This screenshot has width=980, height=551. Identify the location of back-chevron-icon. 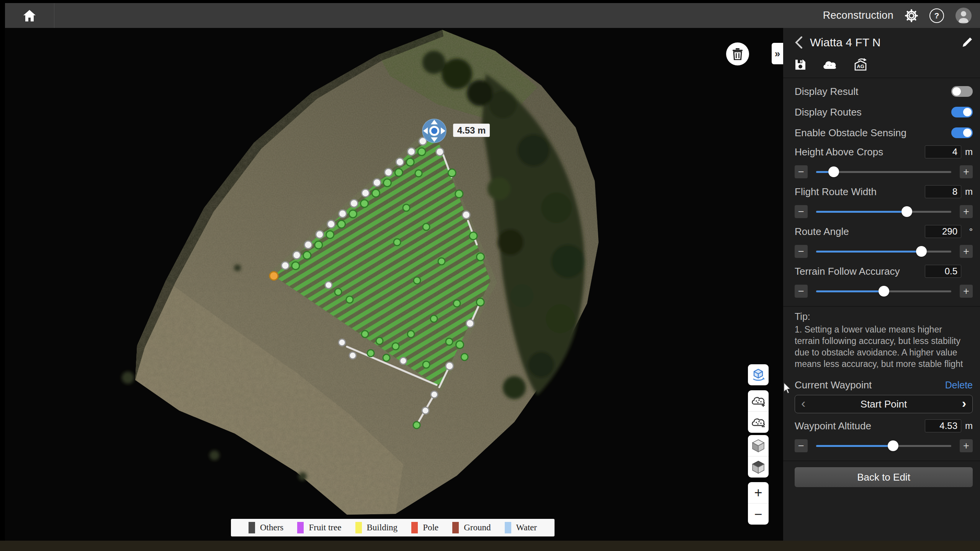
(799, 42).